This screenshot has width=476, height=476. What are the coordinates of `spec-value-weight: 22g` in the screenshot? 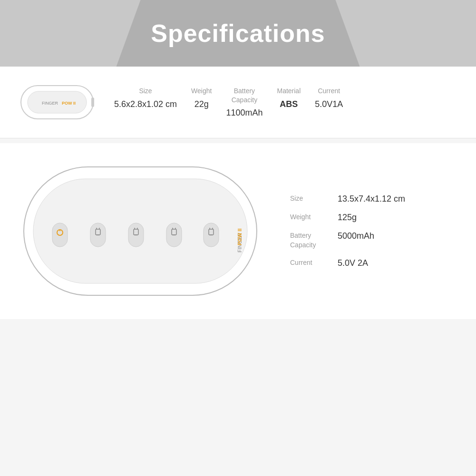 It's located at (202, 105).